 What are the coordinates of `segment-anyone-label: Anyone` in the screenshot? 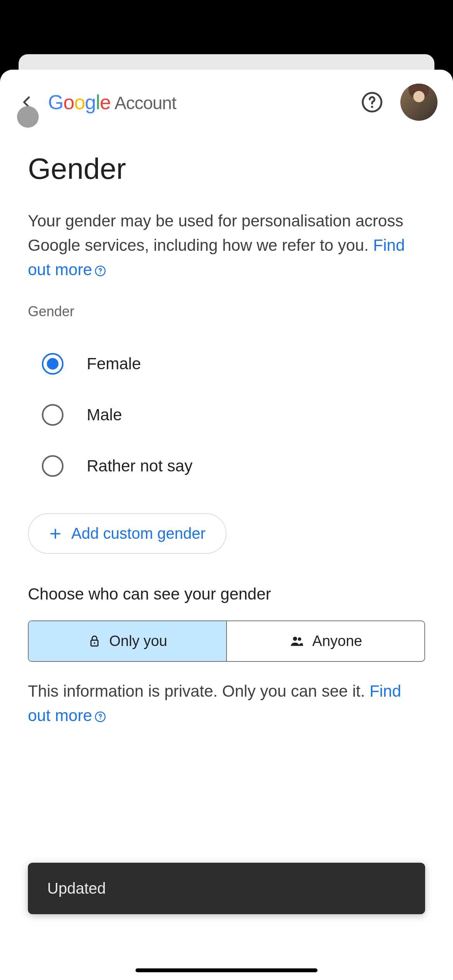 It's located at (338, 641).